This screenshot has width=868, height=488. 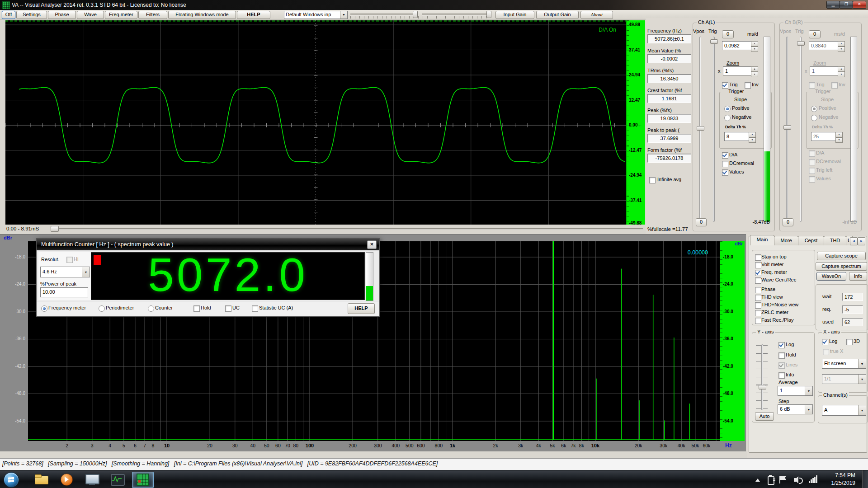 What do you see at coordinates (853, 310) in the screenshot?
I see `field-value: -5` at bounding box center [853, 310].